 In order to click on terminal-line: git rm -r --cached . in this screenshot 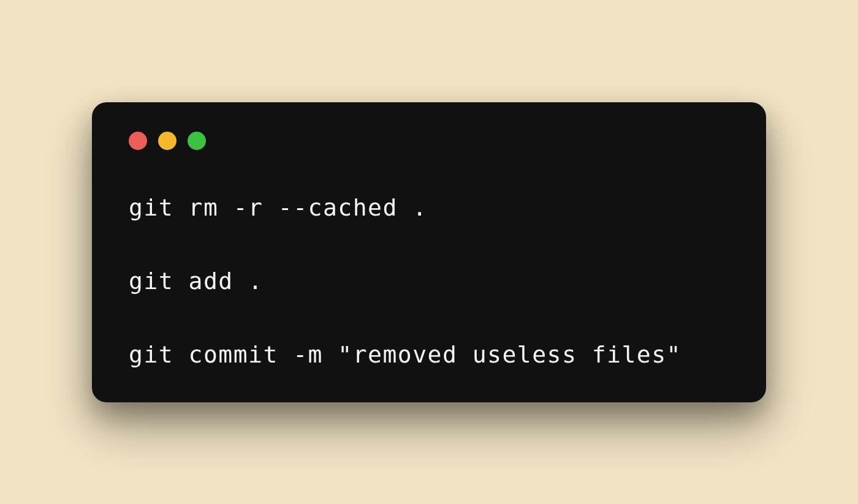, I will do `click(430, 208)`.